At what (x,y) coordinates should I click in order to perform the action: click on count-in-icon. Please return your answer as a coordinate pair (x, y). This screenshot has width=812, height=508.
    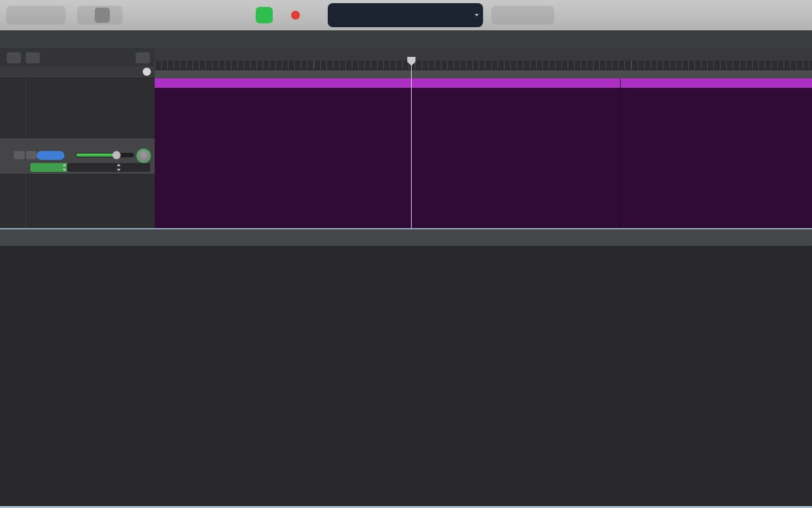
    Looking at the image, I should click on (500, 15).